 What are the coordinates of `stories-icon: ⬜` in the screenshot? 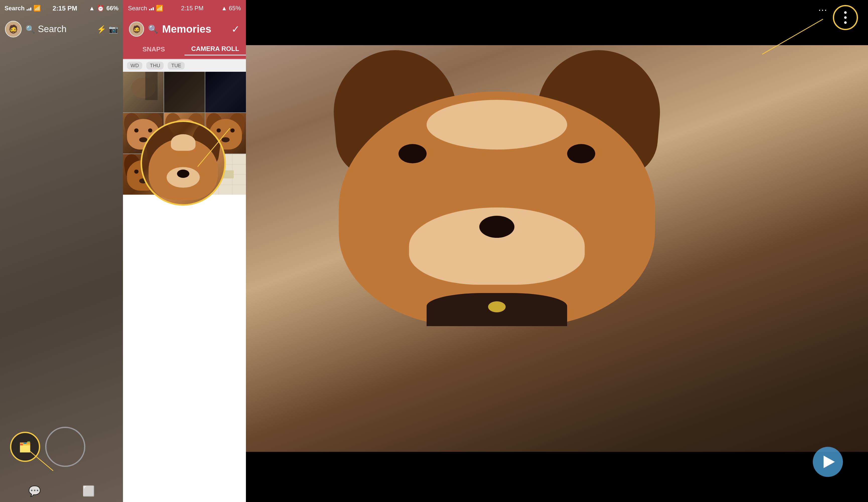 It's located at (89, 491).